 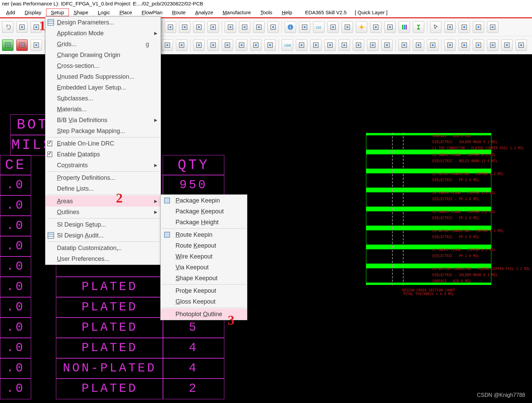 I want to click on align-bot-icon, so click(x=227, y=45).